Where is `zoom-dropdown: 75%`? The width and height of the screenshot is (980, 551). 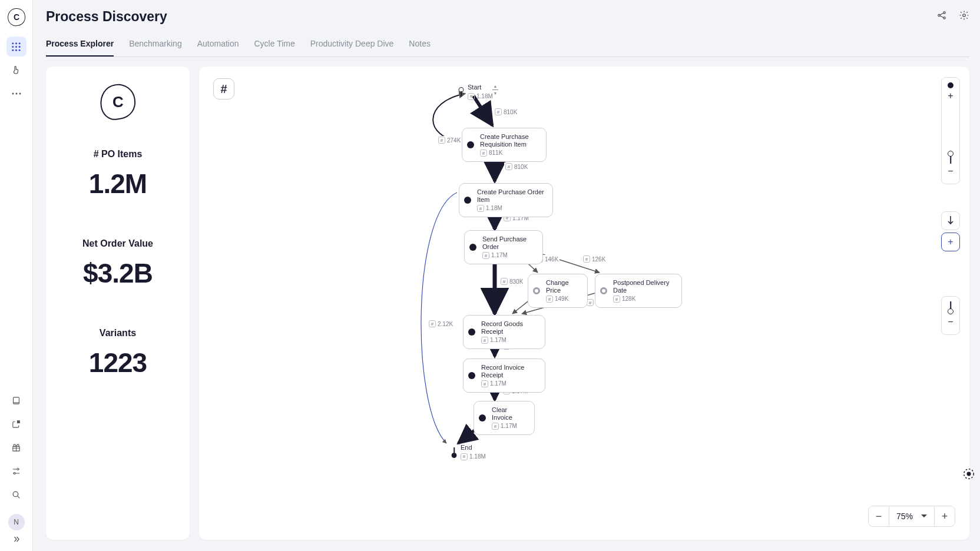
zoom-dropdown: 75% is located at coordinates (912, 516).